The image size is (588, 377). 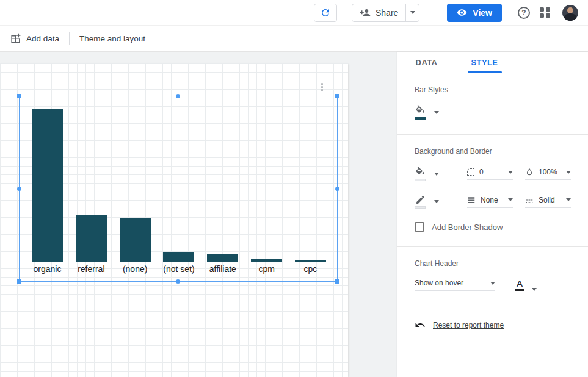 I want to click on edit-toolbar: Add data Theme and layout, so click(x=294, y=39).